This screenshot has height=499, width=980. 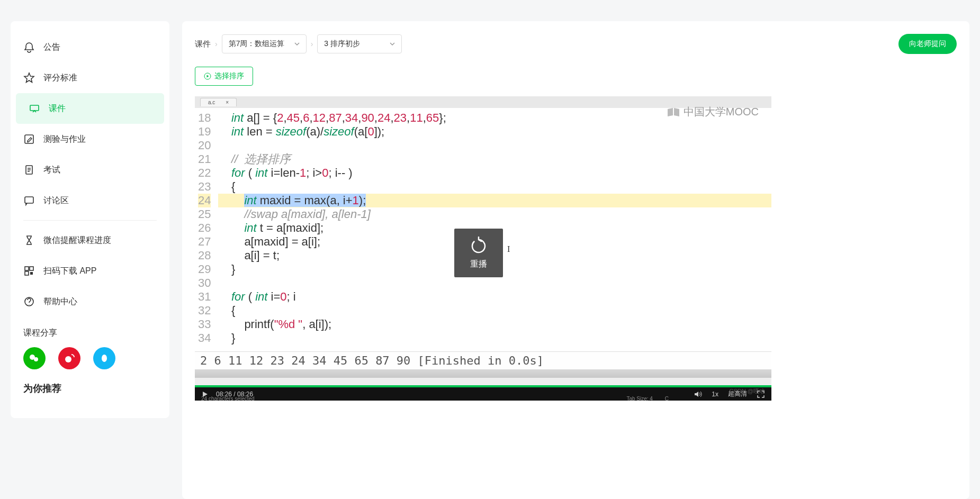 What do you see at coordinates (698, 394) in the screenshot?
I see `volume-icon` at bounding box center [698, 394].